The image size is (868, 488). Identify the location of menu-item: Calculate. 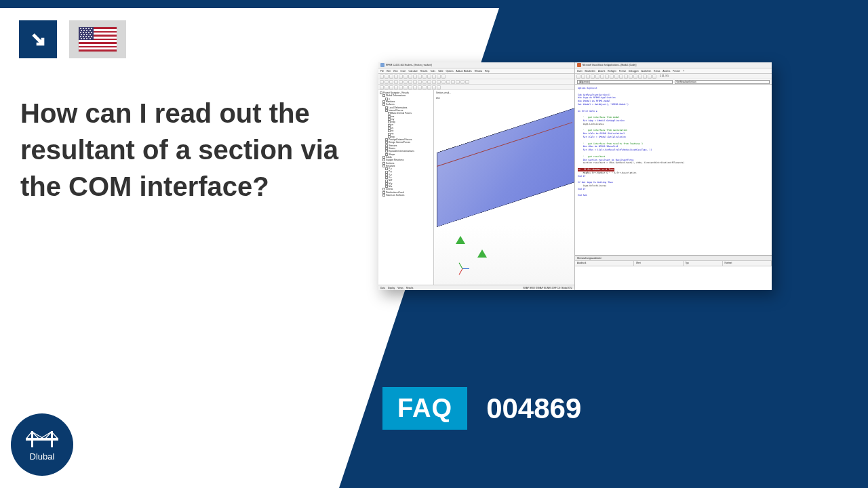
(412, 71).